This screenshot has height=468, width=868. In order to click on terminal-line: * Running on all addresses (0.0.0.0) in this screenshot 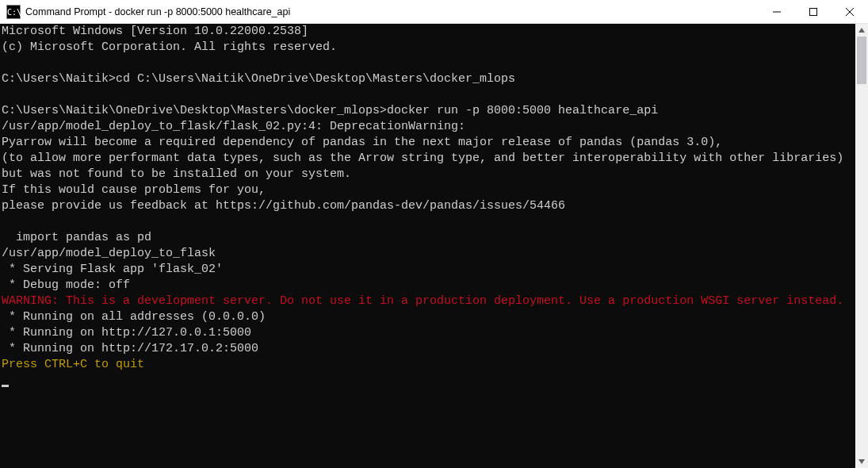, I will do `click(428, 317)`.